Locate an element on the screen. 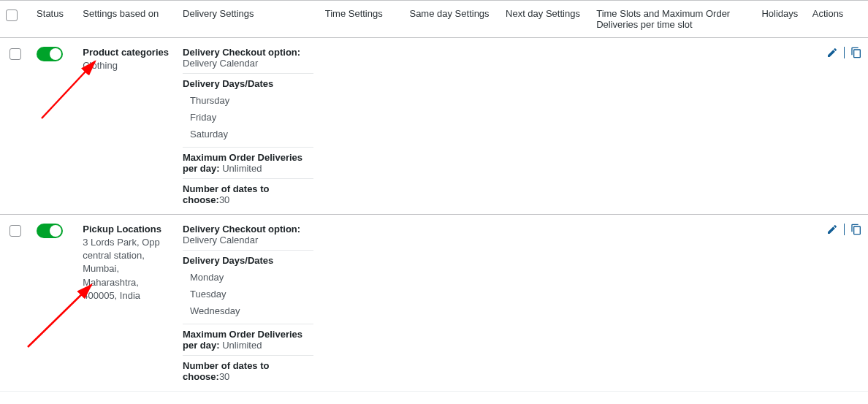 Image resolution: width=868 pixels, height=404 pixels. delivery-day: Monday is located at coordinates (251, 278).